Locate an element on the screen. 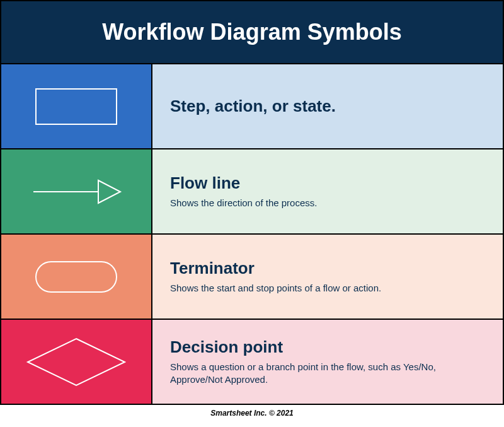 The height and width of the screenshot is (427, 504). dec-title: Decision point is located at coordinates (328, 347).